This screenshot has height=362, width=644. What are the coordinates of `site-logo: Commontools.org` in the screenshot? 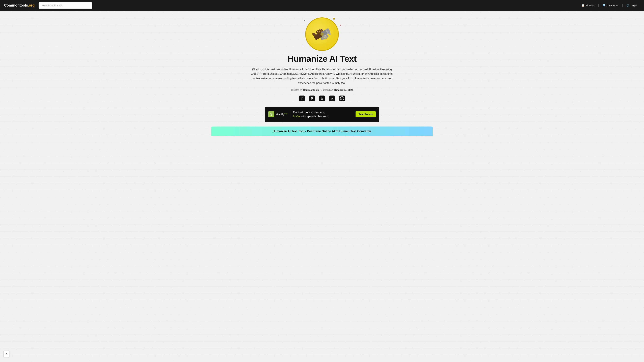 It's located at (19, 5).